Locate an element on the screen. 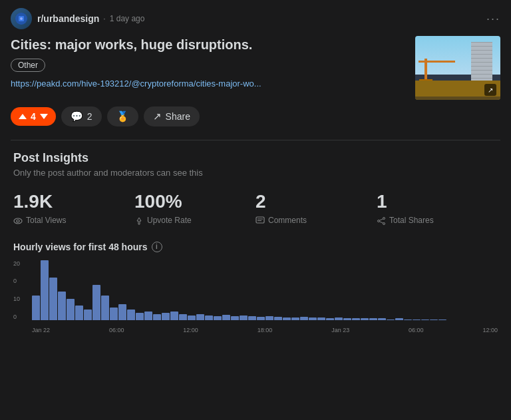  subreddit-icon is located at coordinates (21, 19).